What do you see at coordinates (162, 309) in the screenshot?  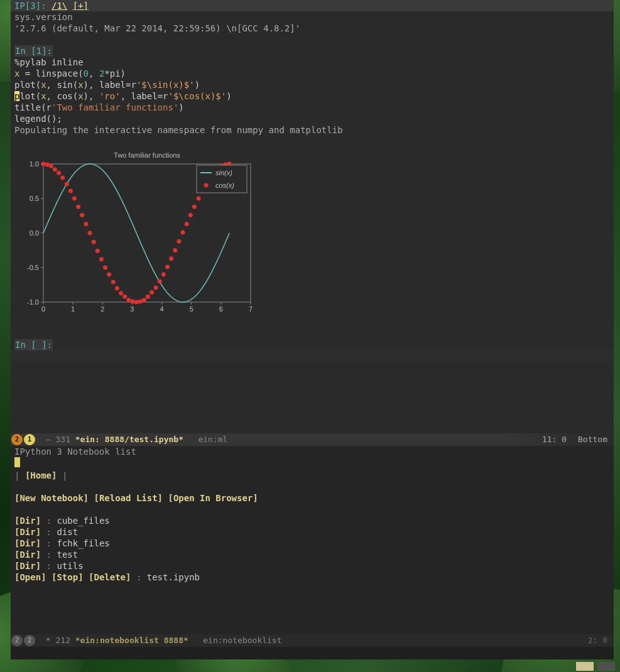 I see `svg-text: 4` at bounding box center [162, 309].